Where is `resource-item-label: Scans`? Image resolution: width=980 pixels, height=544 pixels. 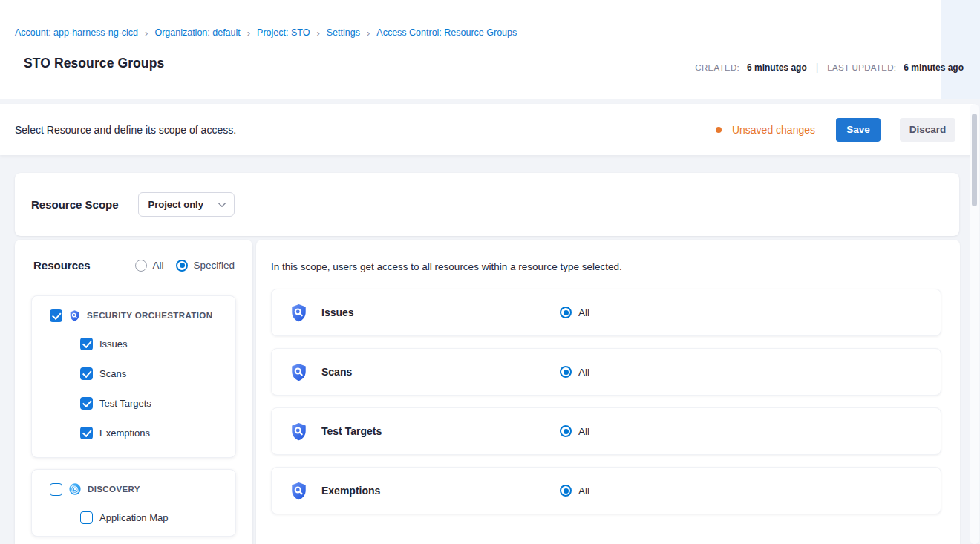
resource-item-label: Scans is located at coordinates (113, 374).